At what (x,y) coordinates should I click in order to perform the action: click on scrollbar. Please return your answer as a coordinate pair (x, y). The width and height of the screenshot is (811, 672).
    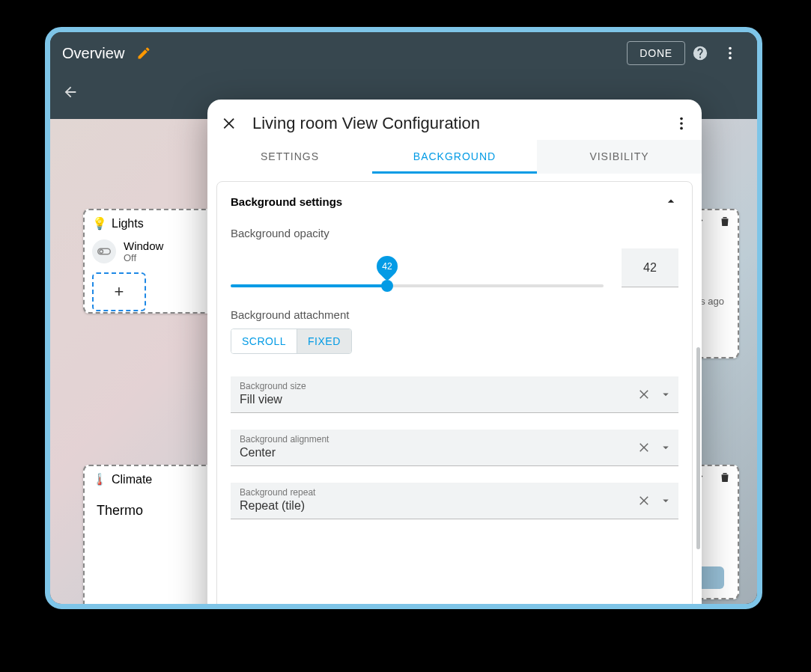
    Looking at the image, I should click on (698, 448).